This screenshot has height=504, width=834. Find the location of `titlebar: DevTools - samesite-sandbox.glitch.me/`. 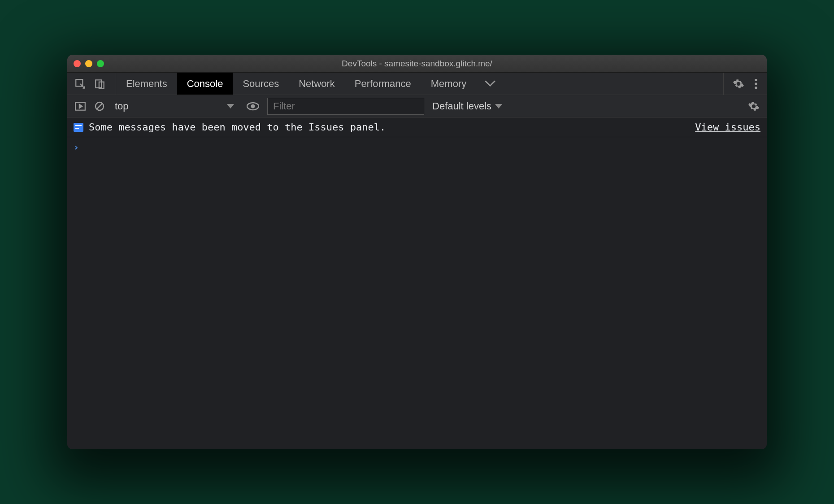

titlebar: DevTools - samesite-sandbox.glitch.me/ is located at coordinates (417, 64).